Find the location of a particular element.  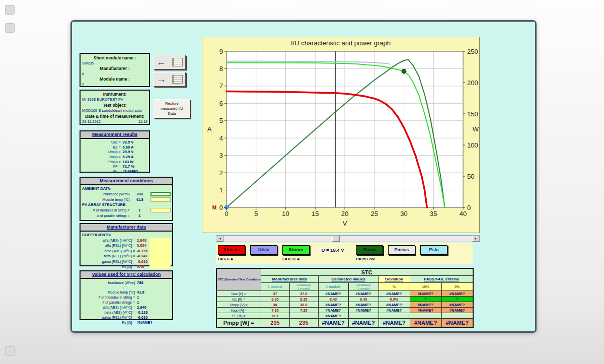

short-module-name-label: Short module name : is located at coordinates (115, 58).